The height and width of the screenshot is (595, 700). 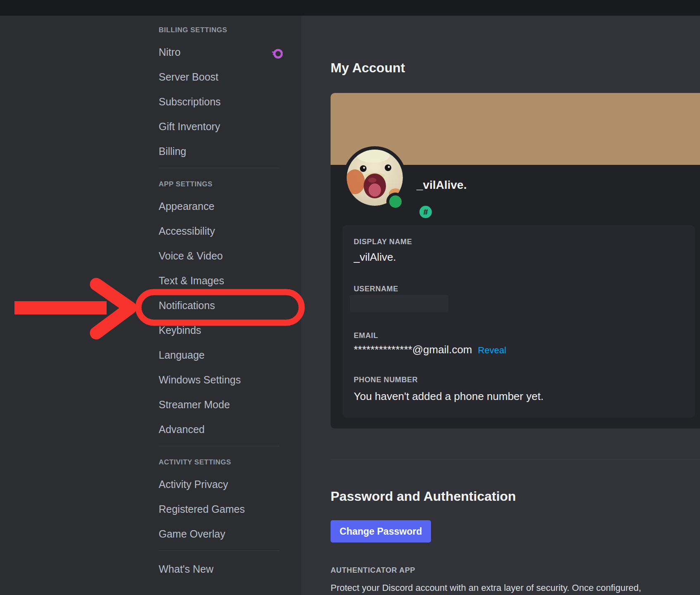 I want to click on sidebar-item-label: Text & Images, so click(x=191, y=281).